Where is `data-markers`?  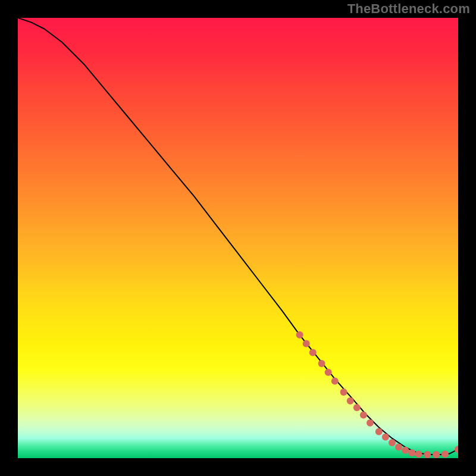 data-markers is located at coordinates (377, 395).